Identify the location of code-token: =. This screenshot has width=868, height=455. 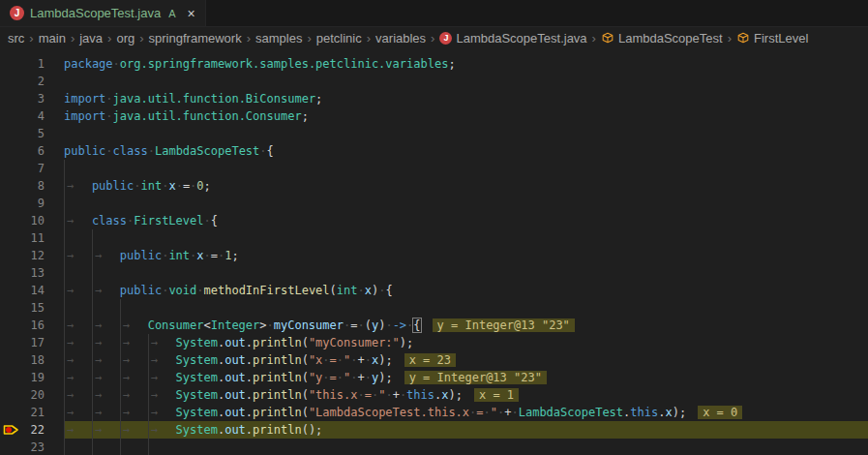
(333, 378).